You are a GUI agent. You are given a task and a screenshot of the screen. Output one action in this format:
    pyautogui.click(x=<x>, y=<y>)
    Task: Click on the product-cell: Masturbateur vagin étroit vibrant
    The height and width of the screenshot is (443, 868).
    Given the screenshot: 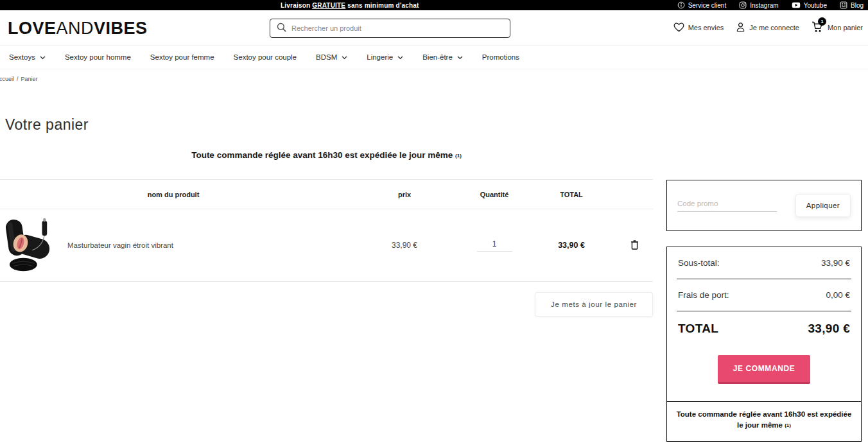 What is the action you would take?
    pyautogui.click(x=173, y=245)
    